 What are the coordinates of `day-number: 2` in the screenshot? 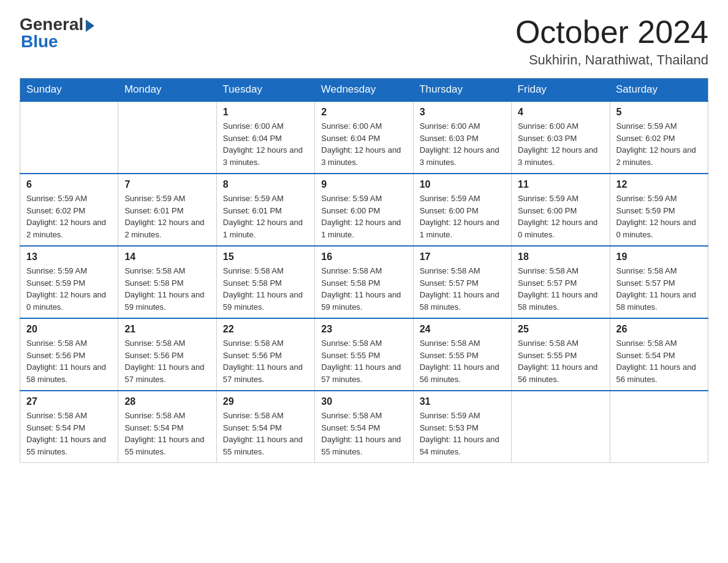 It's located at (364, 112).